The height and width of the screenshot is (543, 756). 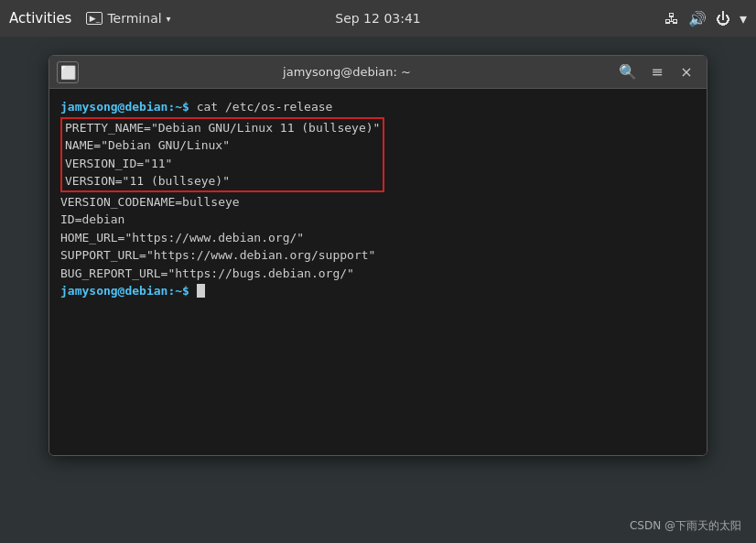 What do you see at coordinates (222, 146) in the screenshot?
I see `output-line-2: NAME="Debian GNU/Linux"` at bounding box center [222, 146].